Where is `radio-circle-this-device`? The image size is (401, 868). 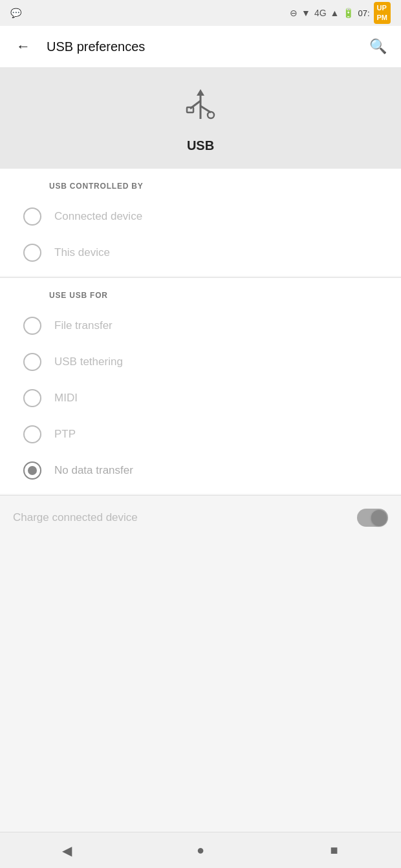
radio-circle-this-device is located at coordinates (32, 253).